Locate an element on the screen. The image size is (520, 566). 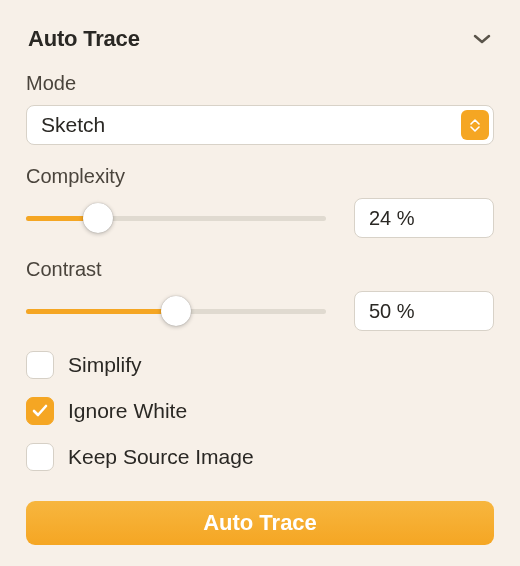
ignore-white-checkbox is located at coordinates (40, 411).